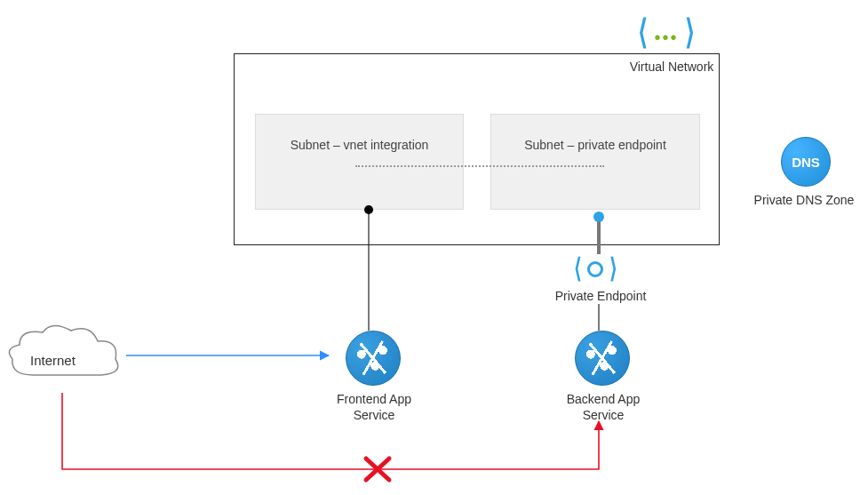 Image resolution: width=868 pixels, height=495 pixels. What do you see at coordinates (666, 36) in the screenshot?
I see `virtual-network-icon: ⟨ ••• ⟩` at bounding box center [666, 36].